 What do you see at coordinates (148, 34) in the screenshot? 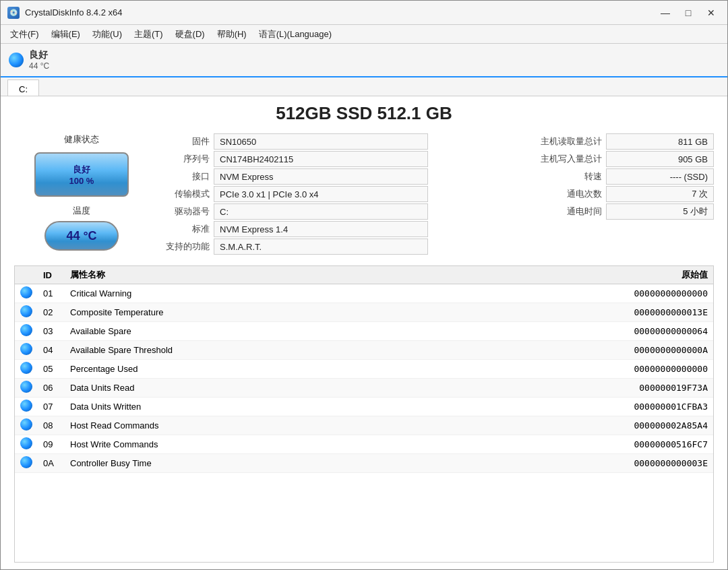
I see `menu-theme: 主题(T)` at bounding box center [148, 34].